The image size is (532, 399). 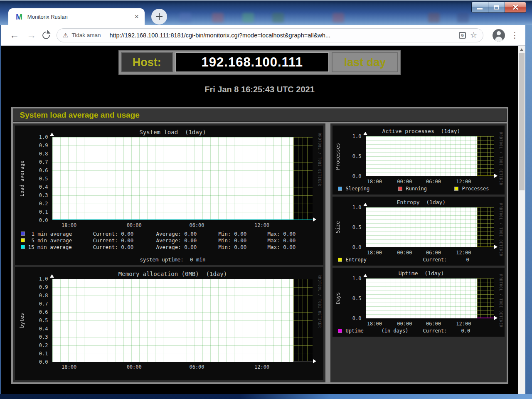 I want to click on uptime-footer: system uptime: 0 min, so click(x=173, y=260).